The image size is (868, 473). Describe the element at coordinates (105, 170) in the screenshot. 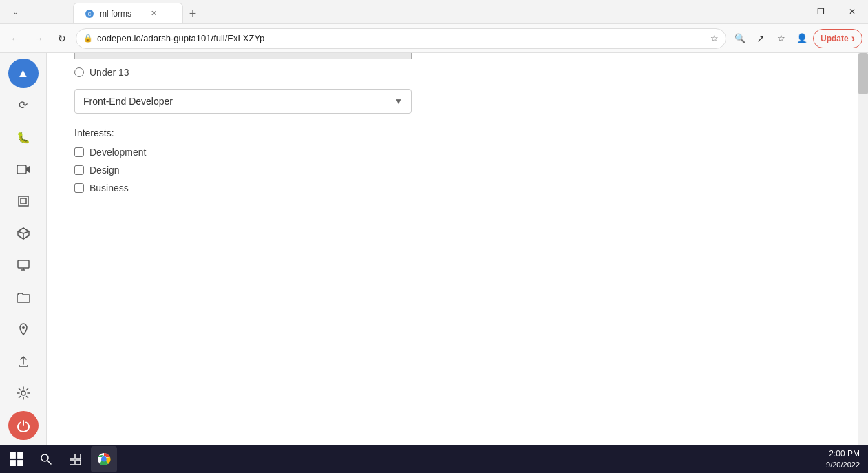

I see `design-label: Design` at that location.